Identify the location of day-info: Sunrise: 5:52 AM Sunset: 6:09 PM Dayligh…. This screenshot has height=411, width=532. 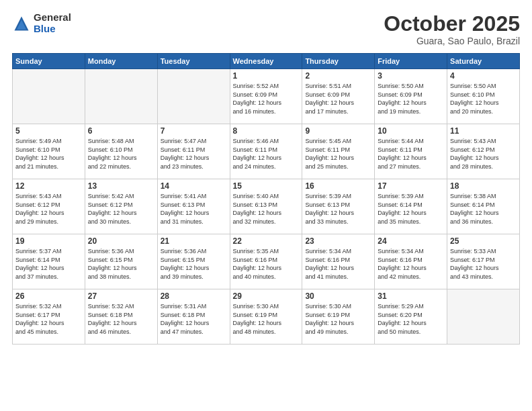
(266, 99).